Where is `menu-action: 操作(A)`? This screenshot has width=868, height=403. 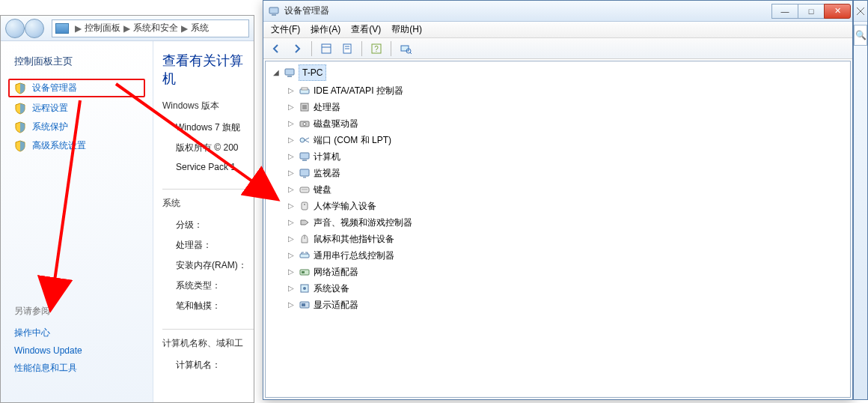
menu-action: 操作(A) is located at coordinates (326, 30).